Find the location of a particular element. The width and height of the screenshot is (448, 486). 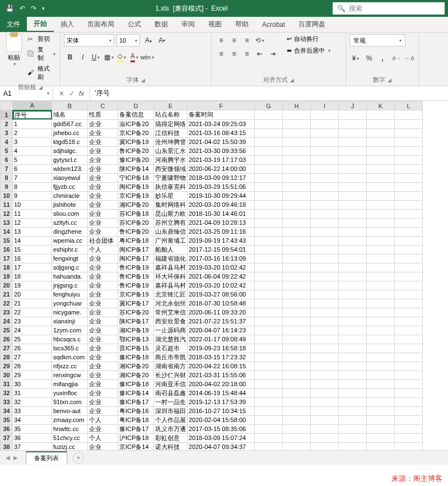

cell-F37: 2018-03-09 15:07:24 is located at coordinates (221, 438).